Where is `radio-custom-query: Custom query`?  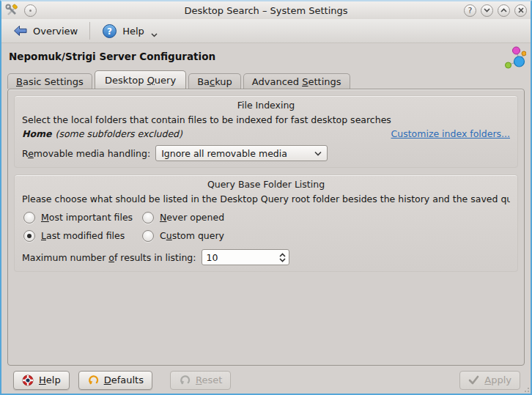
radio-custom-query: Custom query is located at coordinates (183, 236).